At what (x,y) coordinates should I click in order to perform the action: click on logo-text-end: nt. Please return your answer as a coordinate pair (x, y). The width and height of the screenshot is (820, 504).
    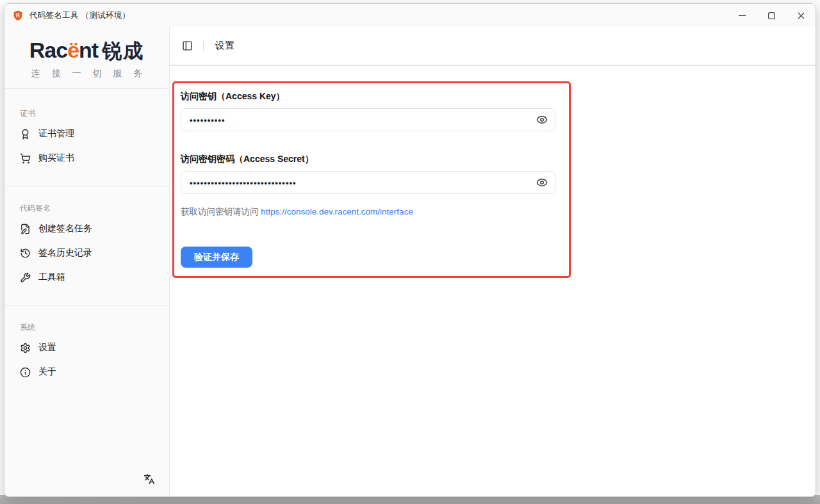
    Looking at the image, I should click on (88, 50).